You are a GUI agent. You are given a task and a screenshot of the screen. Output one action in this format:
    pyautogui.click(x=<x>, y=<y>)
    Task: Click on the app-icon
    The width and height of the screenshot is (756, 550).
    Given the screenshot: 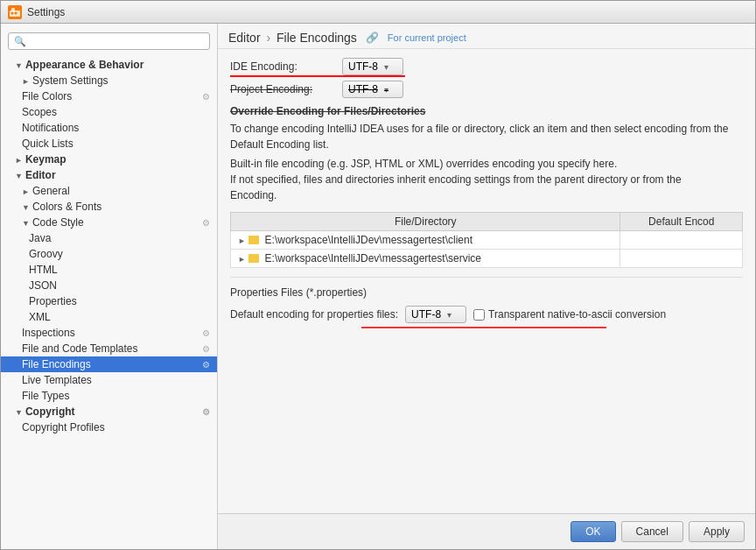 What is the action you would take?
    pyautogui.click(x=15, y=12)
    